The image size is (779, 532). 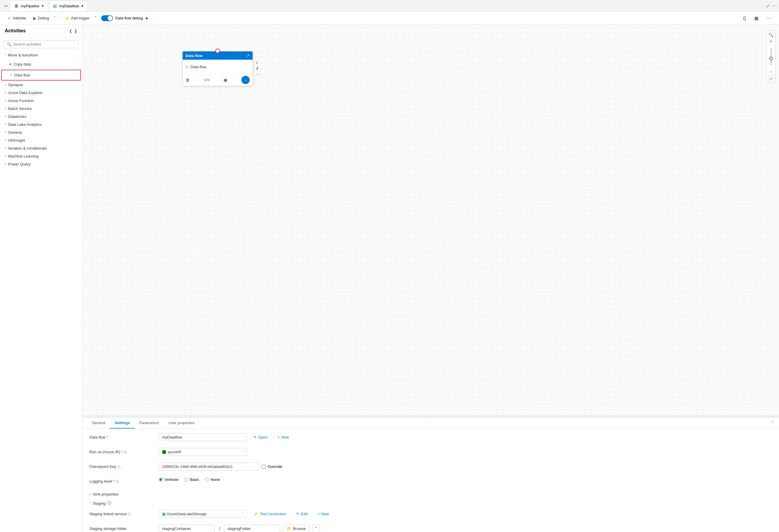 What do you see at coordinates (44, 44) in the screenshot?
I see `search-activities-input` at bounding box center [44, 44].